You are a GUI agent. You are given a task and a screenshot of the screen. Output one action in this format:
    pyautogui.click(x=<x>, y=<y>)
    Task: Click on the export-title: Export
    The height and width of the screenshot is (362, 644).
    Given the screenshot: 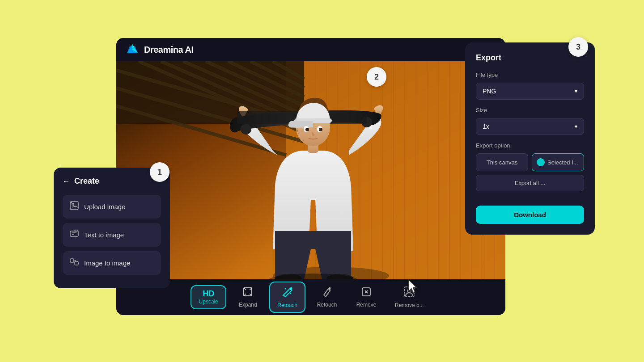 What is the action you would take?
    pyautogui.click(x=530, y=58)
    